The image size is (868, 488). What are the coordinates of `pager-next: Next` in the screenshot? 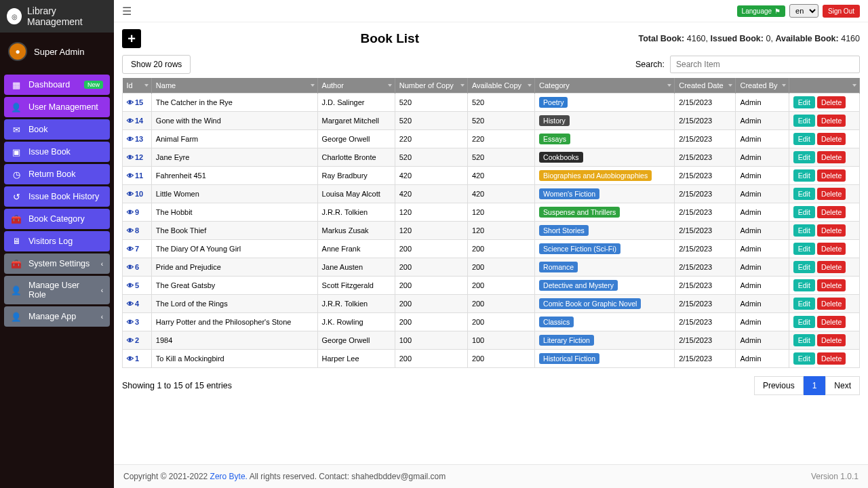 It's located at (842, 386).